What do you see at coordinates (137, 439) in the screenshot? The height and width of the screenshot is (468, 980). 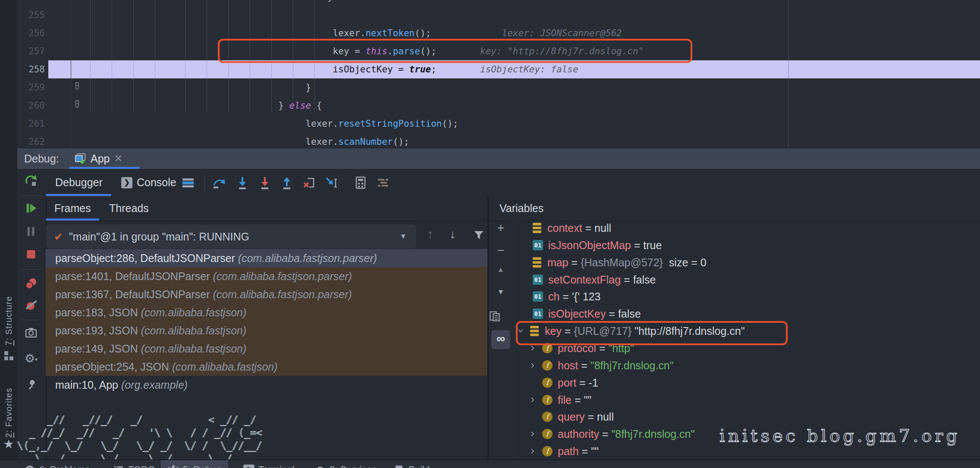 I see `ascii-art-watermark: _// _//_/ _/ < _// _/ _ //_/ _// _/ '\ \…` at bounding box center [137, 439].